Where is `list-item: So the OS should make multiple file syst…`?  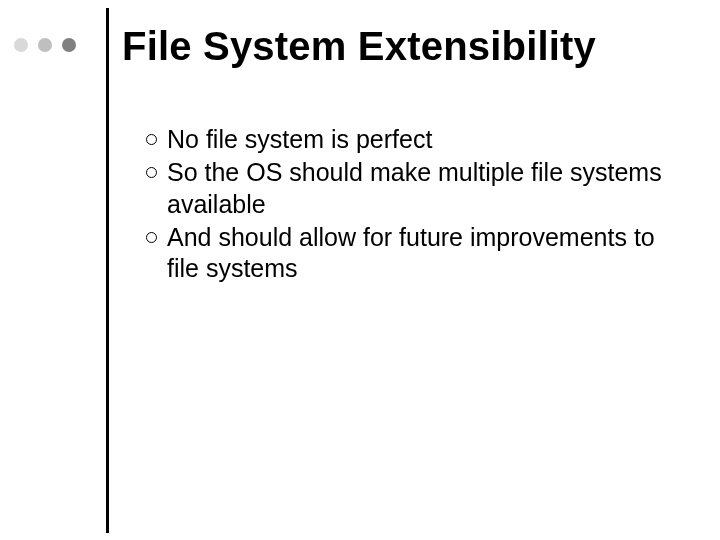 list-item: So the OS should make multiple file syst… is located at coordinates (406, 188).